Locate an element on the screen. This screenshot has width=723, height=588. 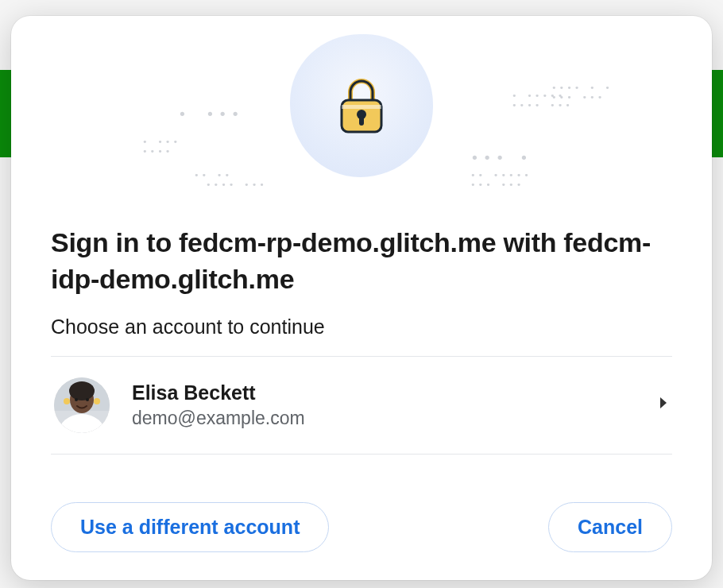
chevron-right-icon is located at coordinates (663, 405).